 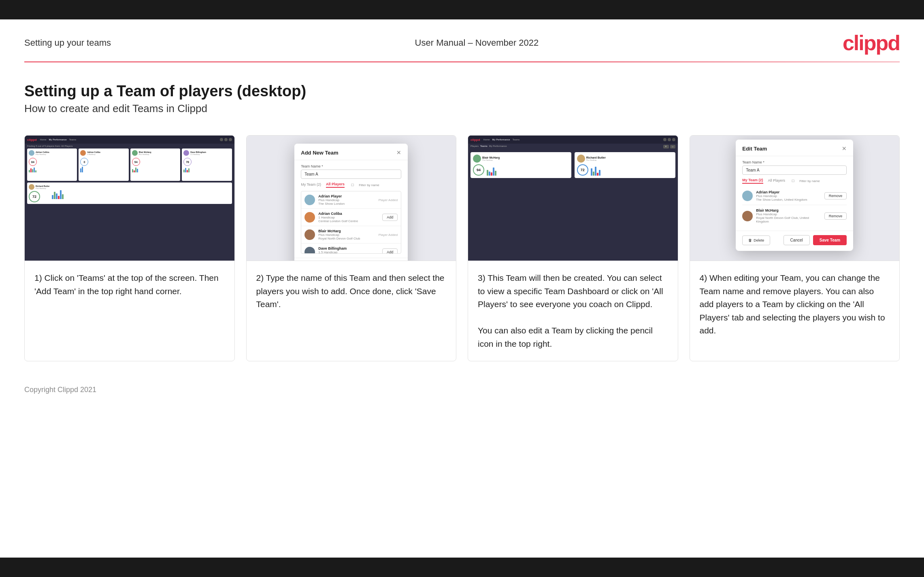 What do you see at coordinates (32, 140) in the screenshot?
I see `db-logo-1: clippd` at bounding box center [32, 140].